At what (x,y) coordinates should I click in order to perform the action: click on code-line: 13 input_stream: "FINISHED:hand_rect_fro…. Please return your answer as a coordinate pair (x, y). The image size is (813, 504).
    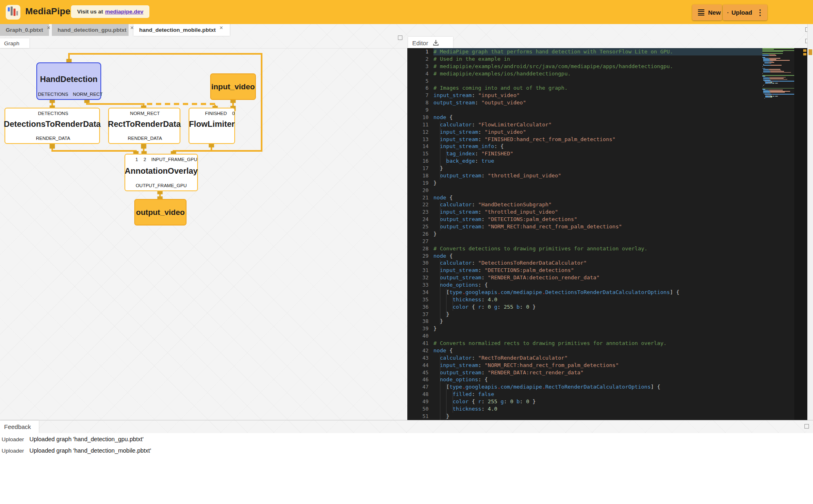
    Looking at the image, I should click on (607, 139).